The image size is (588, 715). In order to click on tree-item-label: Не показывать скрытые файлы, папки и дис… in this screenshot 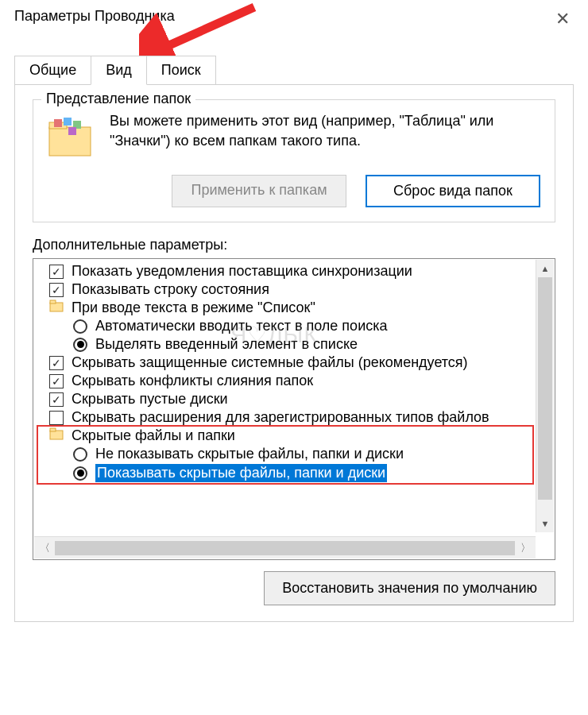, I will do `click(250, 454)`.